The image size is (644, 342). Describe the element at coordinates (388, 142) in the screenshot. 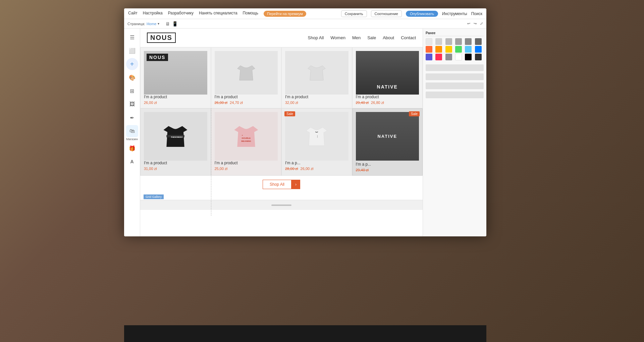

I see `product-card-8: Sale NATIVE I'm a p... 29,40 zł` at that location.